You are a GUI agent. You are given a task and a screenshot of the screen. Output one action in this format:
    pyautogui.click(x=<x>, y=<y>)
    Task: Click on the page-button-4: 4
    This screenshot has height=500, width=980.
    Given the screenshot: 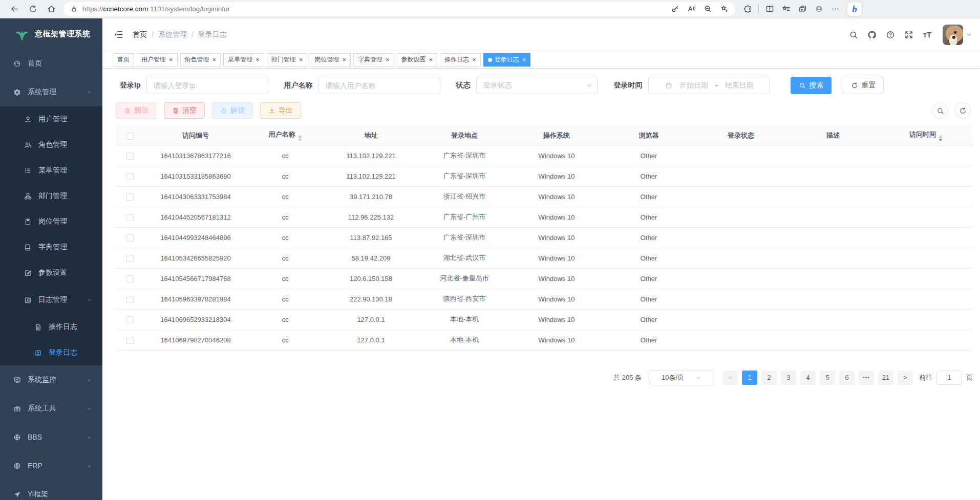 What is the action you would take?
    pyautogui.click(x=808, y=378)
    